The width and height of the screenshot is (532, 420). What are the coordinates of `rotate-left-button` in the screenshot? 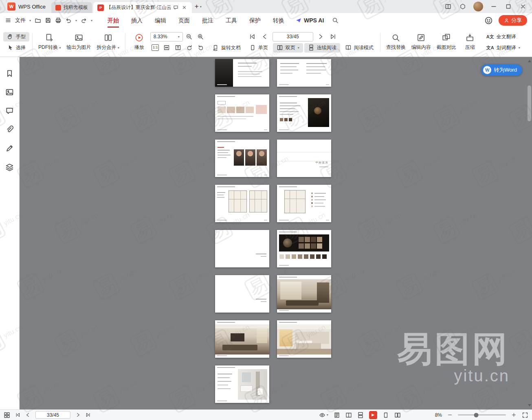 It's located at (190, 48).